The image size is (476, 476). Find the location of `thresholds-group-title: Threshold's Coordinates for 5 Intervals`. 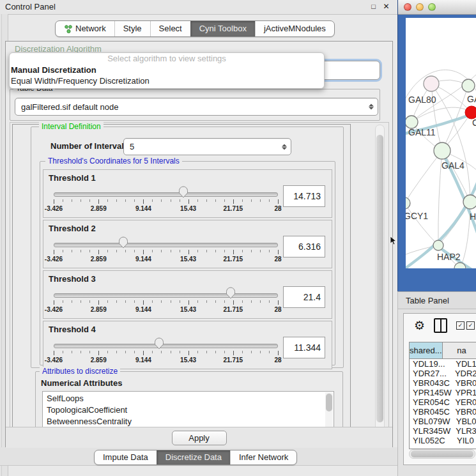

thresholds-group-title: Threshold's Coordinates for 5 Intervals is located at coordinates (114, 161).